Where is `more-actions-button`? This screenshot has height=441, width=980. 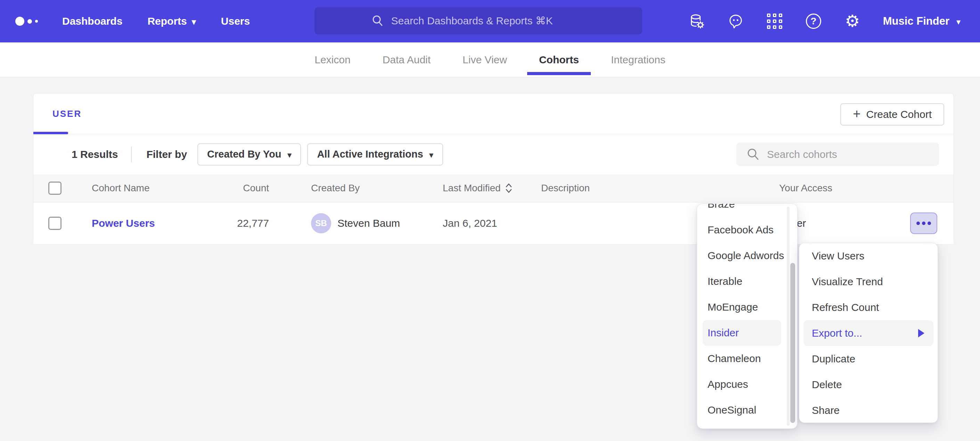 more-actions-button is located at coordinates (924, 223).